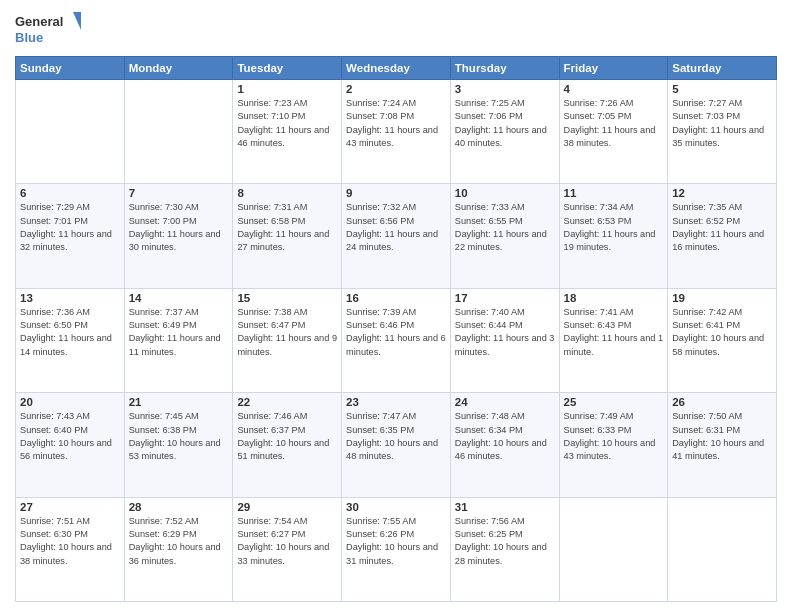 This screenshot has height=612, width=792. Describe the element at coordinates (722, 436) in the screenshot. I see `day-info: Sunrise: 7:50 AM Sunset: 6:31 PM Dayligh…` at that location.